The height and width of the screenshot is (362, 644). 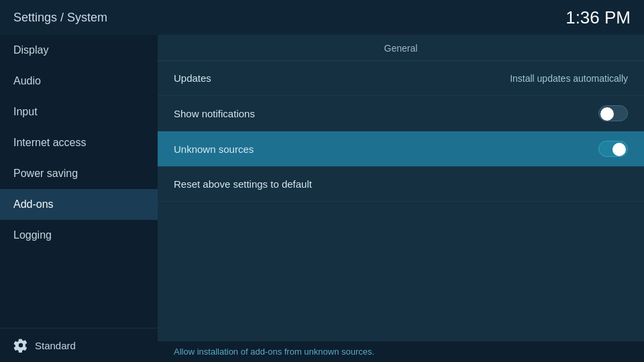 I want to click on page-title: Settings / System, so click(x=60, y=17).